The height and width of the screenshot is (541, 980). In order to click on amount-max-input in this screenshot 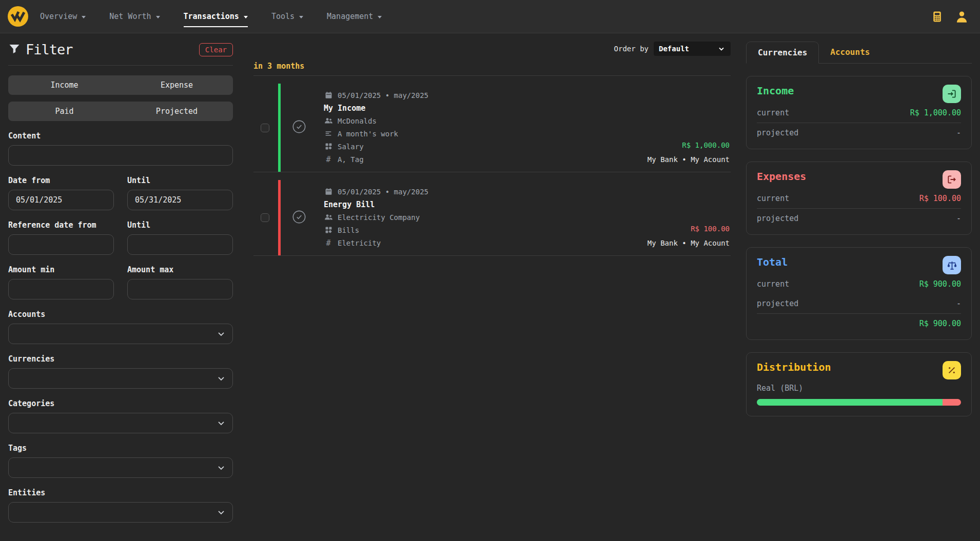, I will do `click(180, 289)`.